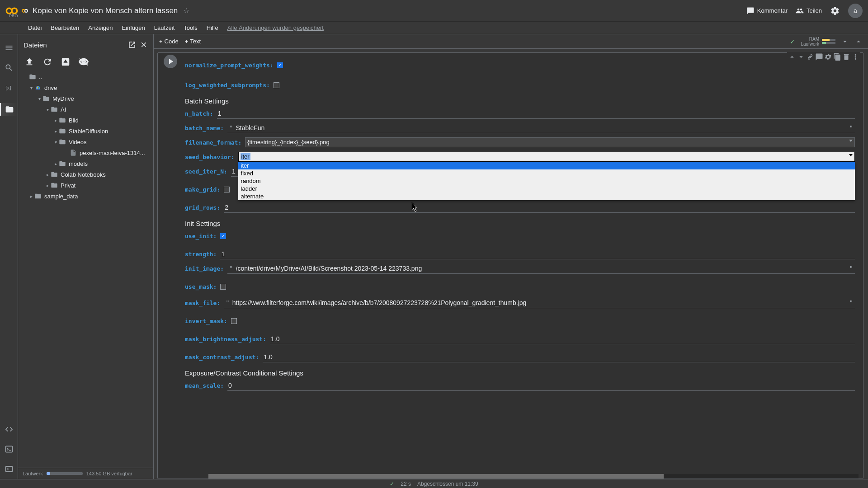 Image resolution: width=868 pixels, height=488 pixels. Describe the element at coordinates (227, 190) in the screenshot. I see `chk-makegrid` at that location.